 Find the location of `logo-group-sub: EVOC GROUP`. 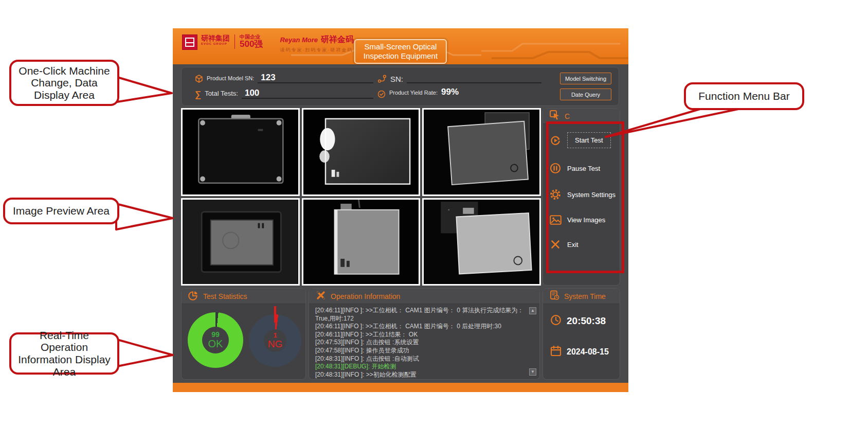

logo-group-sub: EVOC GROUP is located at coordinates (215, 44).